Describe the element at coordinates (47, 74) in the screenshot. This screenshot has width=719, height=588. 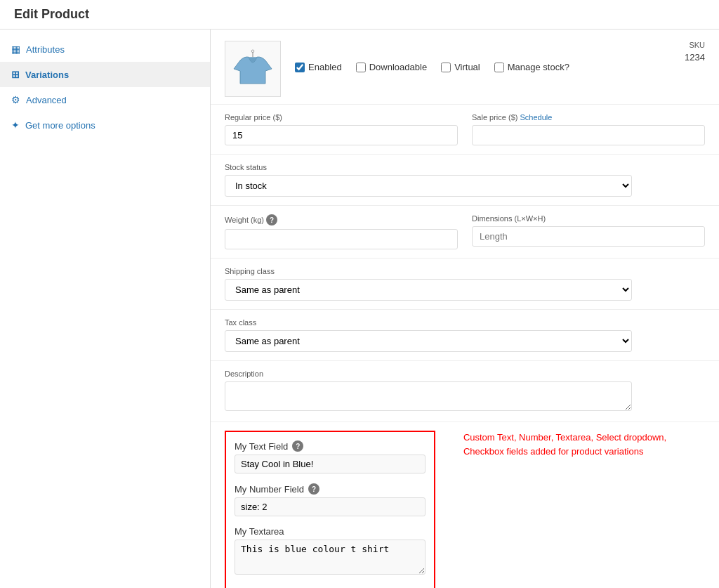
I see `sidebar-item-label: Variations` at that location.